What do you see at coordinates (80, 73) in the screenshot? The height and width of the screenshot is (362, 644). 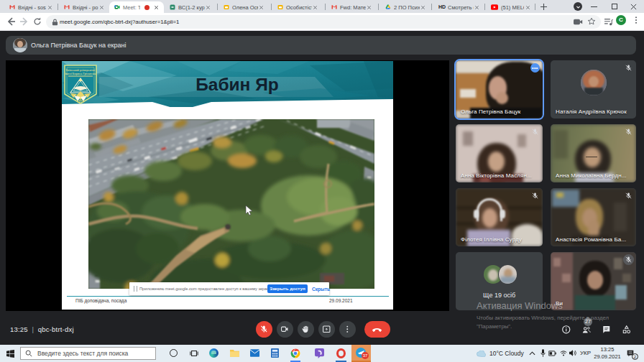 I see `svg-text: імені Бориса Грінченка` at bounding box center [80, 73].